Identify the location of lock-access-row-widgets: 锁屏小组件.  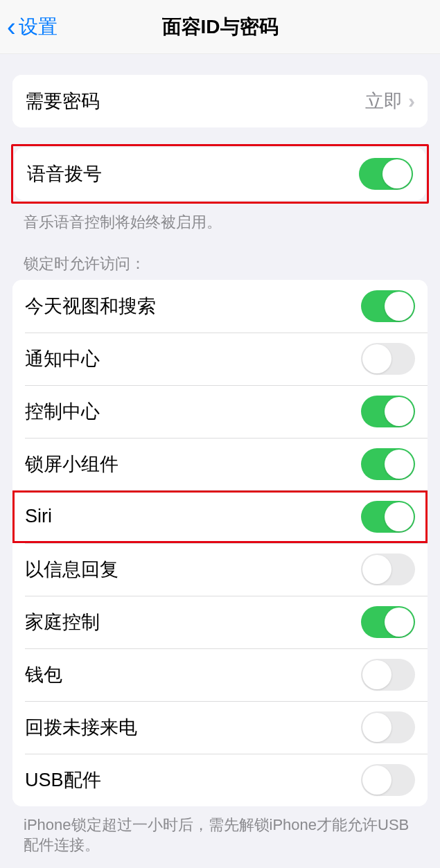
(220, 464).